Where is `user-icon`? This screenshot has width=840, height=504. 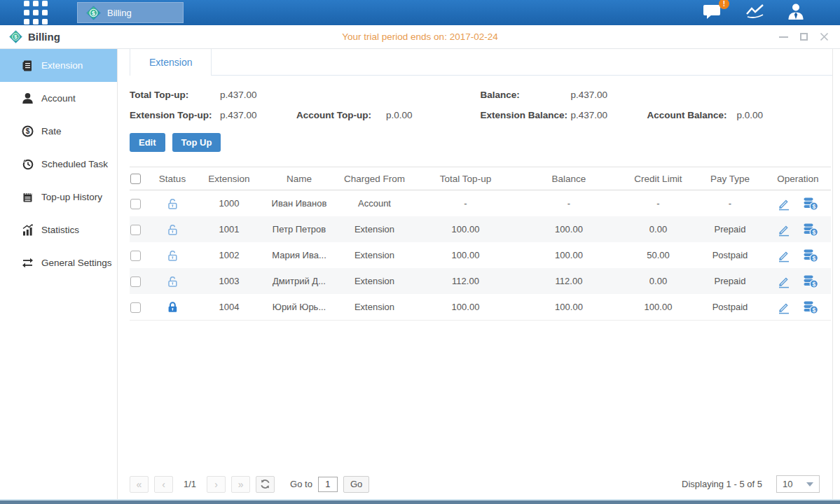
user-icon is located at coordinates (796, 13).